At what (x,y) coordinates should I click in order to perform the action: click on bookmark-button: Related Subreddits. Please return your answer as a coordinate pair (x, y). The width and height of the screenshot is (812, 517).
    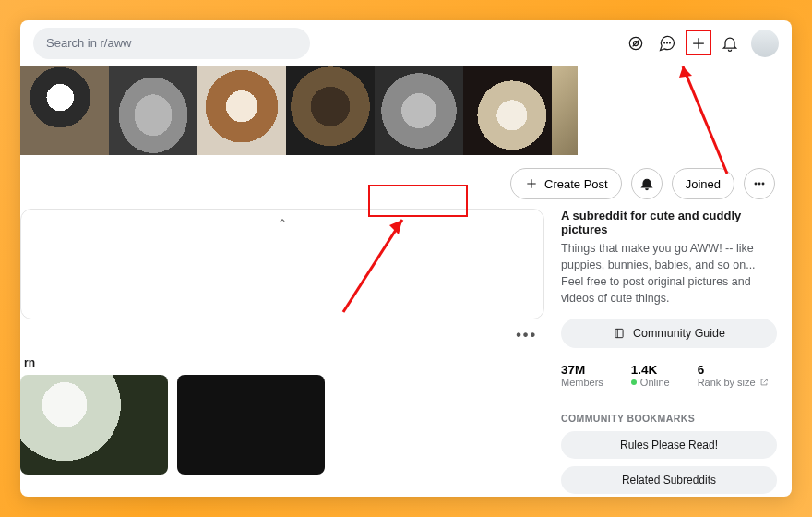
    Looking at the image, I should click on (669, 480).